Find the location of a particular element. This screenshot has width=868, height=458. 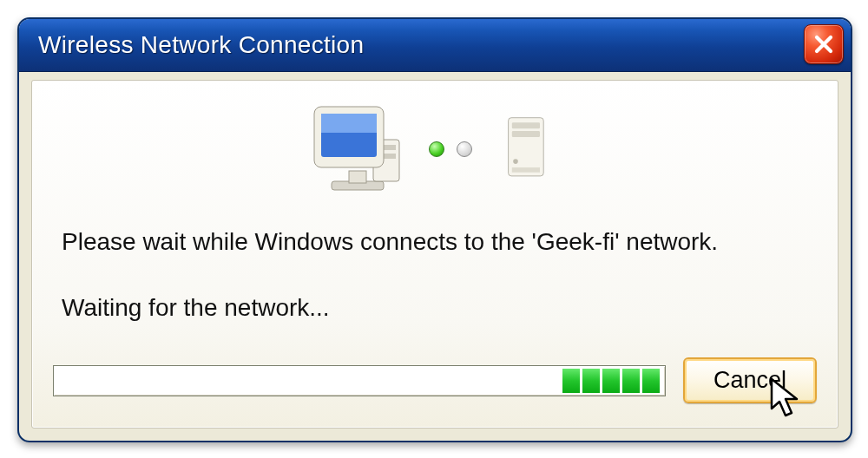

message-text: Please wait while Windows connects to th… is located at coordinates (435, 242).